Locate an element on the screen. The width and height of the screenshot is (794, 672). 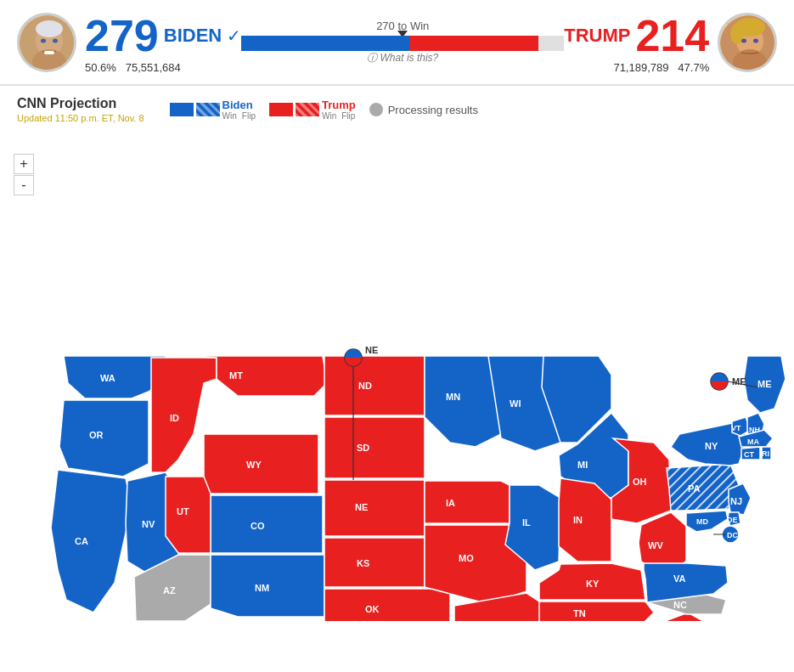
zoom-in-button: + is located at coordinates (24, 164).